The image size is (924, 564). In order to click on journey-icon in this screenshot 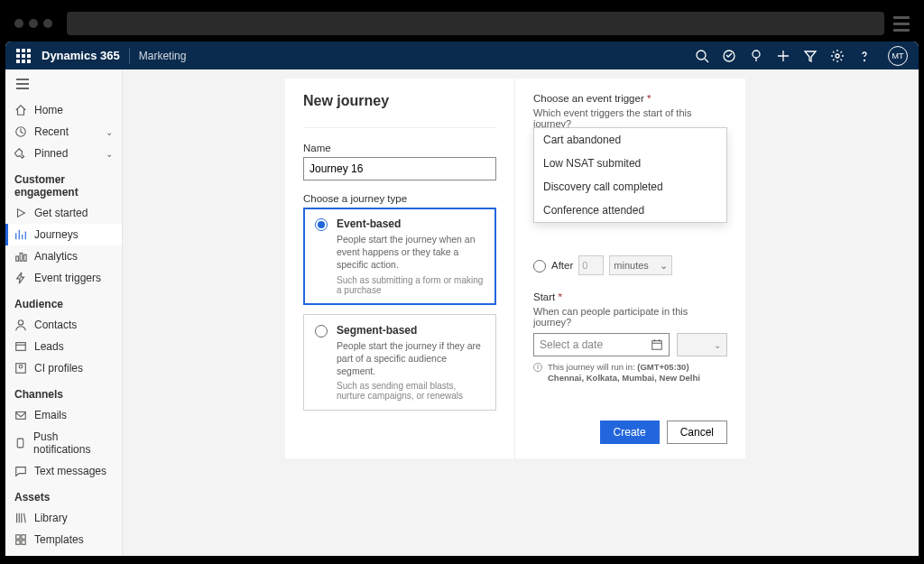, I will do `click(21, 235)`.